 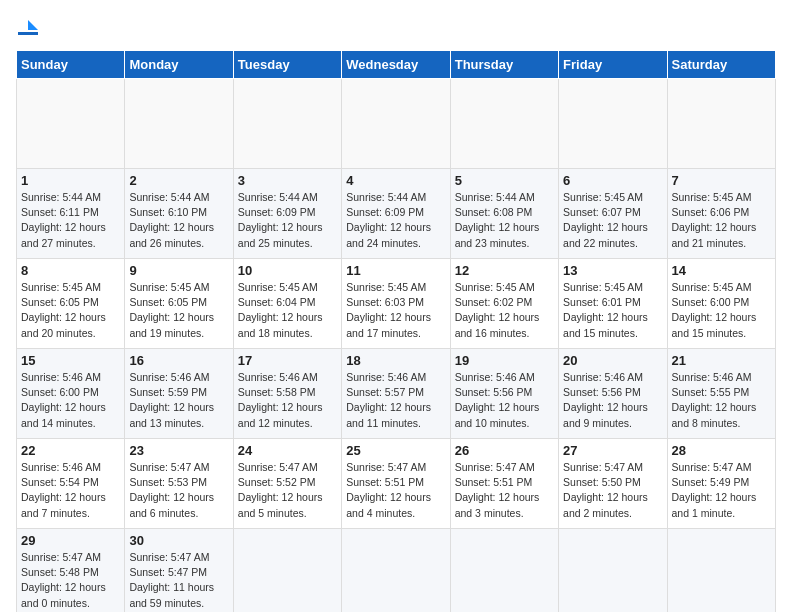 I want to click on day-detail: Sunrise: 5:44 AMSunset: 6:10 PMDaylight:…, so click(x=178, y=220).